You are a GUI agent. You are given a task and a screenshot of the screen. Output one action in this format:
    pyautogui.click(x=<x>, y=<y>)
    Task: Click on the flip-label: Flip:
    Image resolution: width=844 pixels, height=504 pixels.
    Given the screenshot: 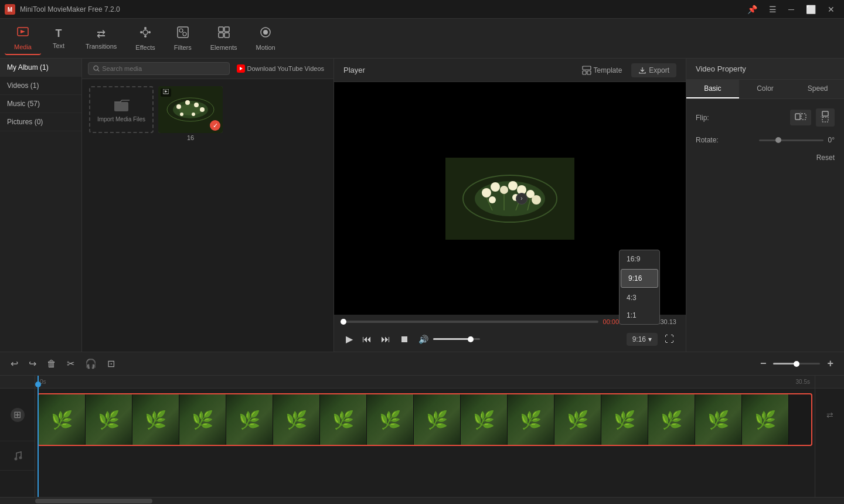 What is the action you would take?
    pyautogui.click(x=702, y=118)
    